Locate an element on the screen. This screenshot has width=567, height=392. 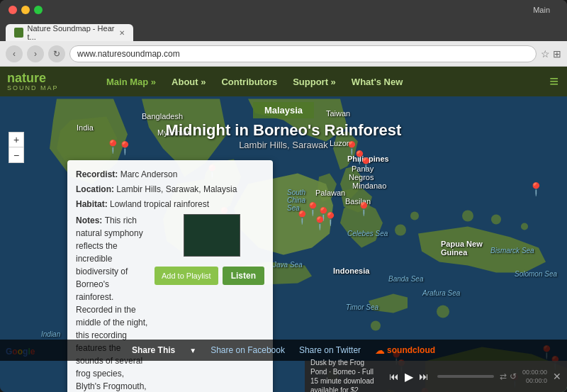
habitat-field: Habitat: Lowland tropical rainforest is located at coordinates (170, 204).